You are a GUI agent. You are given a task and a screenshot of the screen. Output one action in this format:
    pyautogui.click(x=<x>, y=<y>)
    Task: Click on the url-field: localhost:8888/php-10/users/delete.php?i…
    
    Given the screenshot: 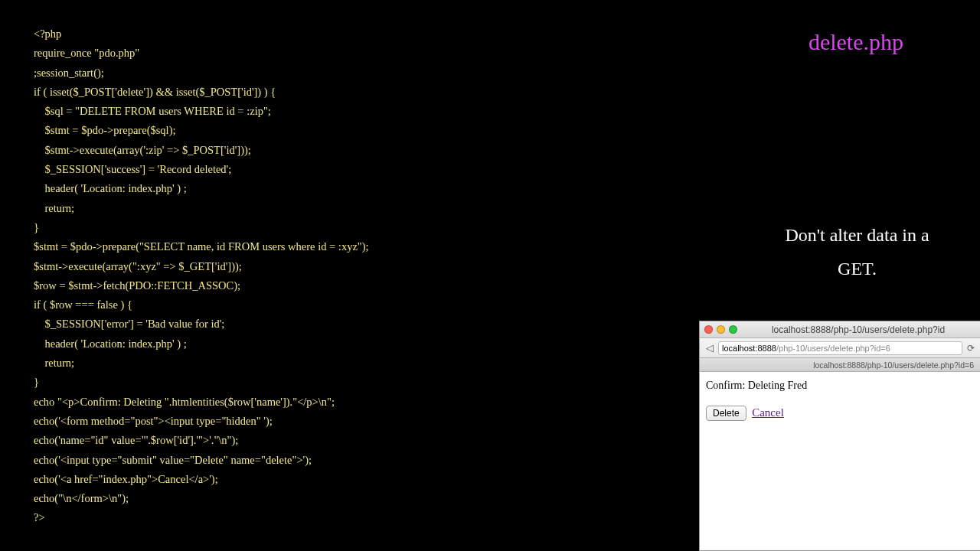 What is the action you would take?
    pyautogui.click(x=841, y=348)
    